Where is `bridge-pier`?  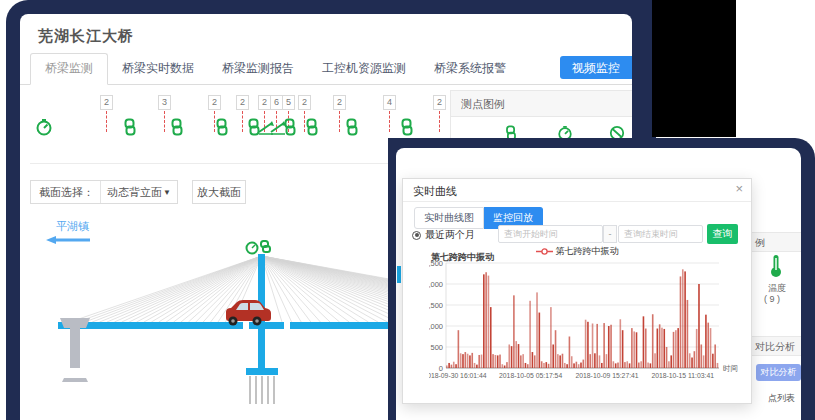
bridge-pier is located at coordinates (75, 350).